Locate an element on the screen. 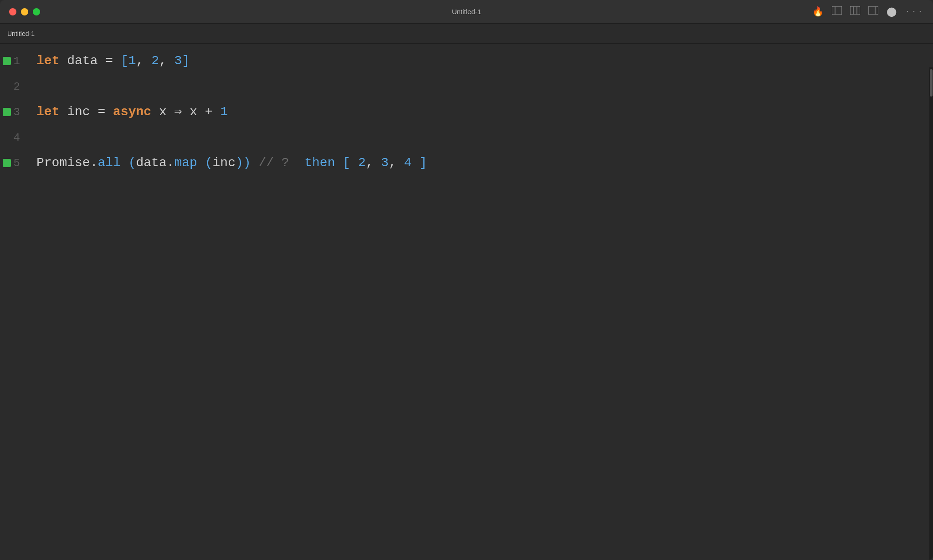 The image size is (933, 560). line-num-1: 1 is located at coordinates (21, 61).